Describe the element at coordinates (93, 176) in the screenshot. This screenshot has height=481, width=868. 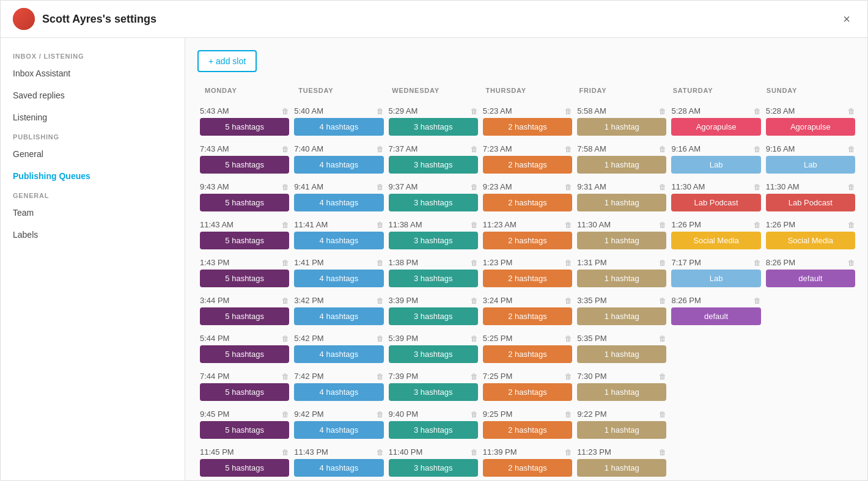
I see `sidebar-item-publishing-queues: Publishing Queues` at that location.